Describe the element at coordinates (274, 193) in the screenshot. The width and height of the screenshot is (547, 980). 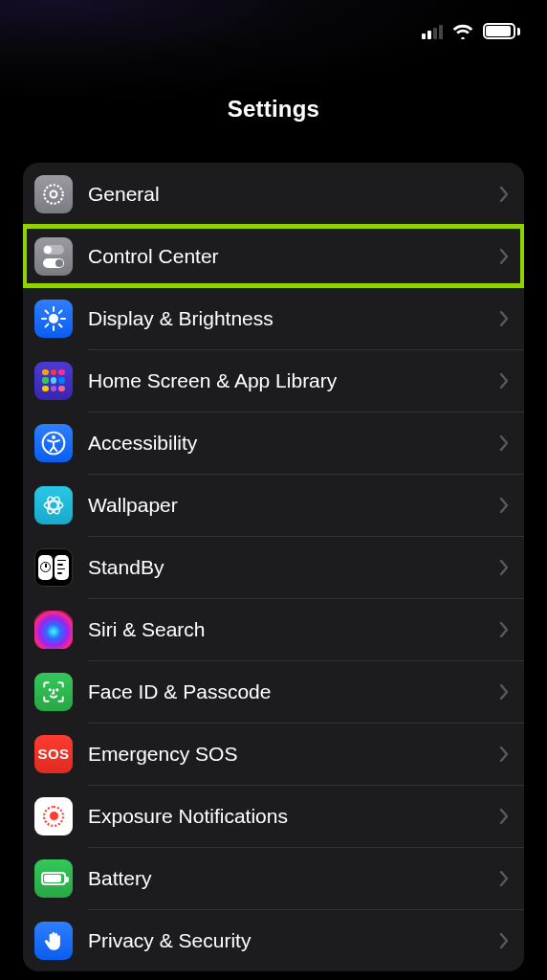
I see `settings-row-general: General` at that location.